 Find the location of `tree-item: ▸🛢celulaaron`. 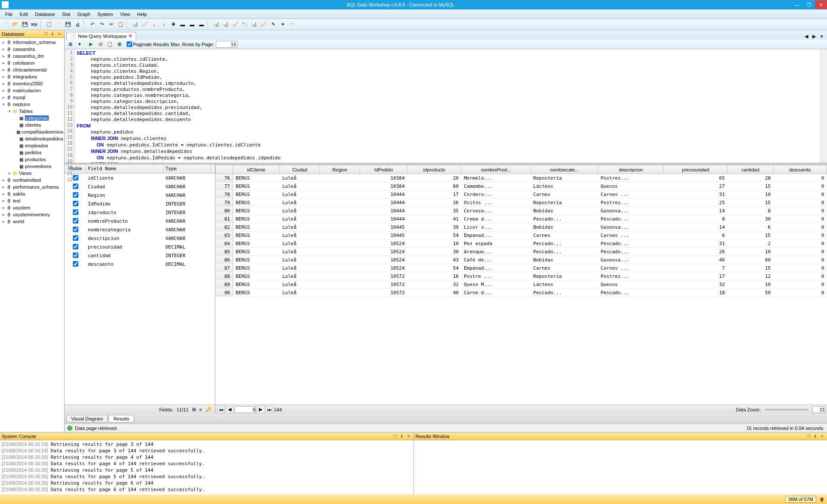

tree-item: ▸🛢celulaaron is located at coordinates (32, 63).